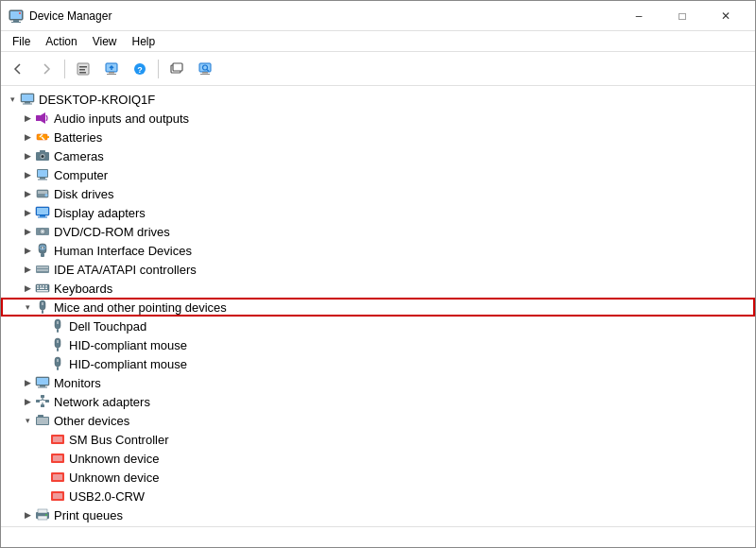 Image resolution: width=756 pixels, height=548 pixels. I want to click on print-expander: ▶, so click(27, 515).